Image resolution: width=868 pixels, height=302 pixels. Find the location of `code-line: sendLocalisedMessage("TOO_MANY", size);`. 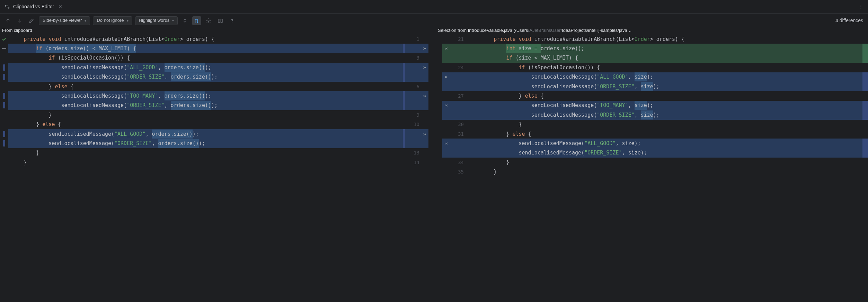

code-line: sendLocalisedMessage("TOO_MANY", size); is located at coordinates (664, 105).